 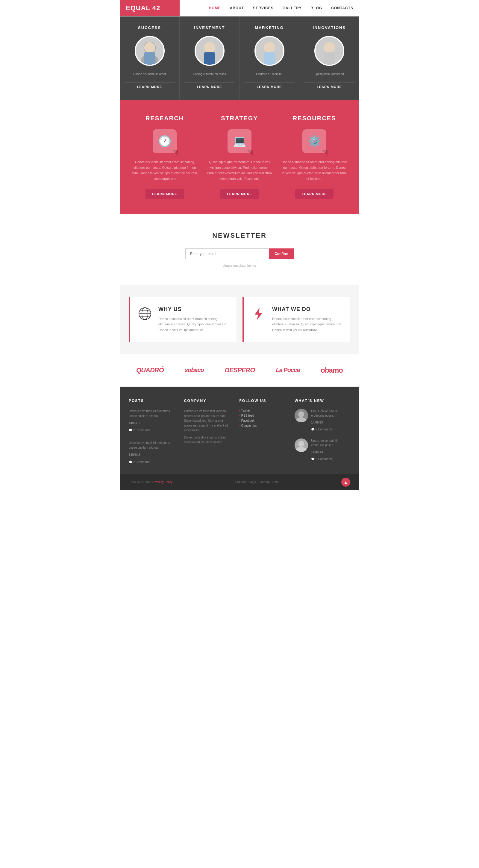 I want to click on logo: EQUAL 42, so click(x=150, y=8).